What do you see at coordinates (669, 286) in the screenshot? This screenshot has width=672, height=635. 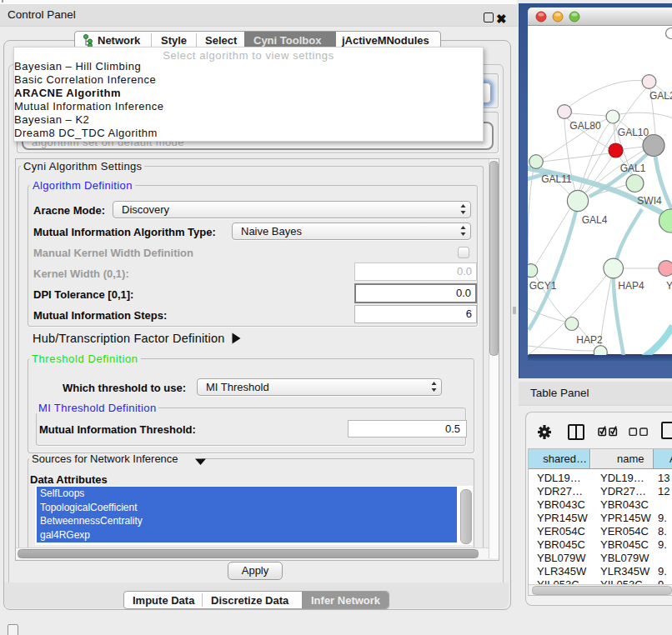 I see `svg-text: YE` at bounding box center [669, 286].